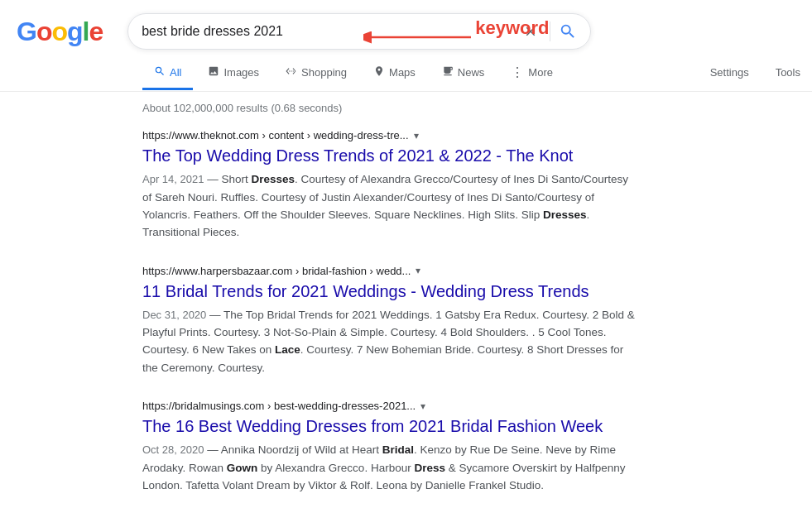 The width and height of the screenshot is (812, 532). Describe the element at coordinates (279, 405) in the screenshot. I see `result-url: https://bridalmusings.com › best-wedding…` at that location.